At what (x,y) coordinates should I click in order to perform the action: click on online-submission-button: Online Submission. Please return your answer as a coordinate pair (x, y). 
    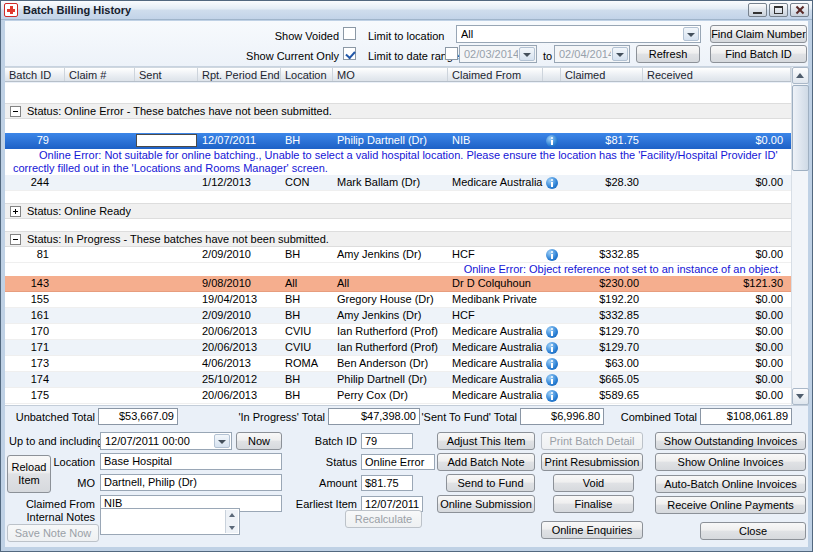
    Looking at the image, I should click on (486, 504).